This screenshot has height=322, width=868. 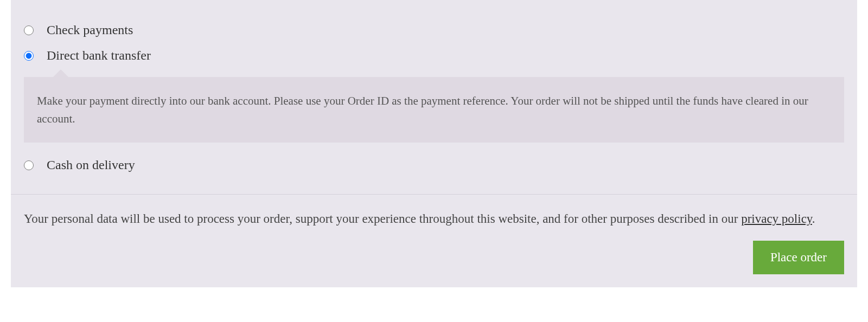 I want to click on payment-label-cod: Cash on delivery, so click(x=91, y=165).